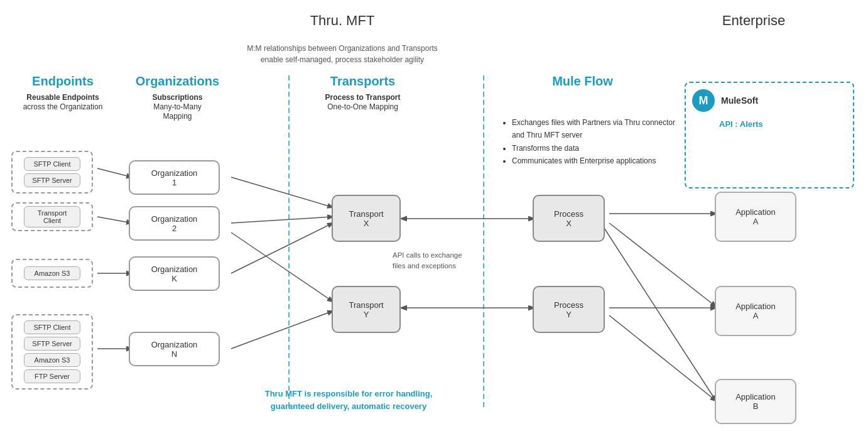 The height and width of the screenshot is (431, 868). What do you see at coordinates (754, 21) in the screenshot?
I see `enterprise-header: Enterprise` at bounding box center [754, 21].